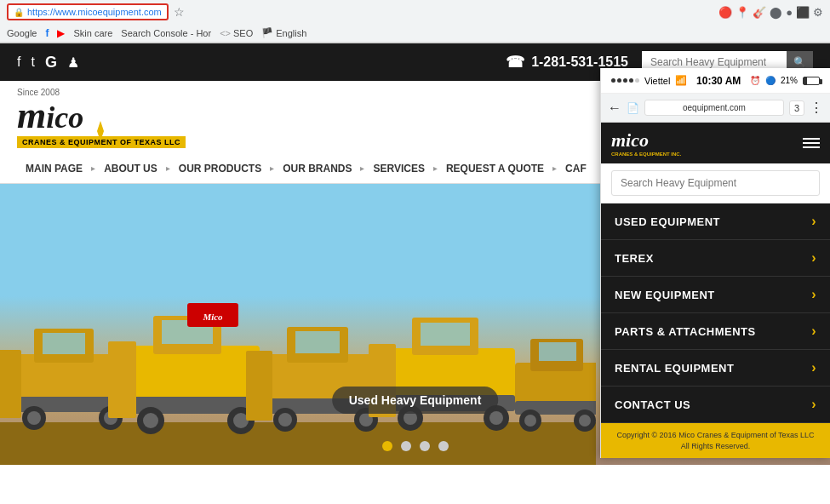 This screenshot has width=830, height=504. What do you see at coordinates (674, 368) in the screenshot?
I see `mobile-menu-label-rental: RENTAL EQUIPMENT` at bounding box center [674, 368].